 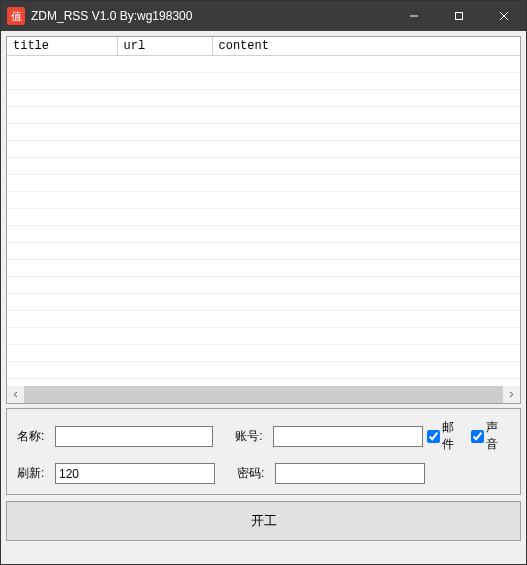 I want to click on chevron-left-icon, so click(x=16, y=394).